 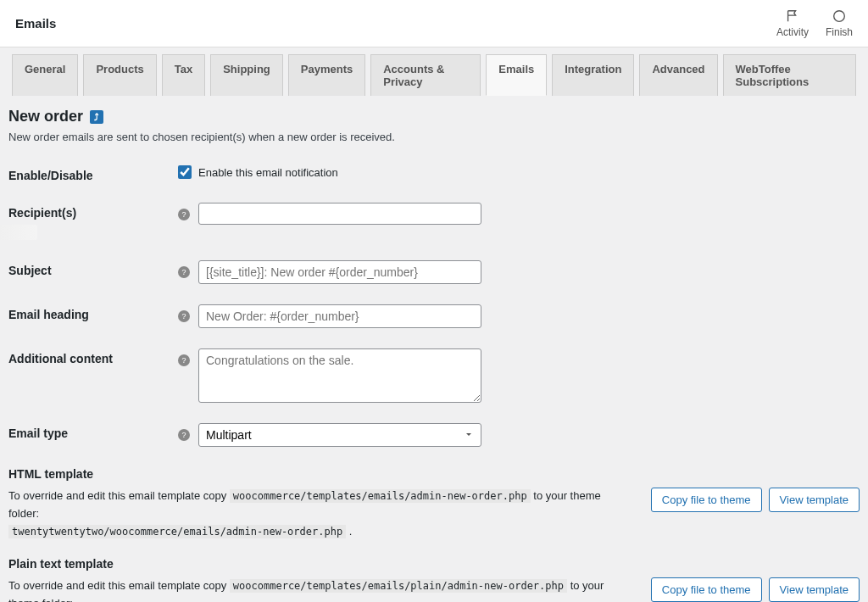 What do you see at coordinates (434, 174) in the screenshot?
I see `row-enable: Enable/Disable Enable this email notific…` at bounding box center [434, 174].